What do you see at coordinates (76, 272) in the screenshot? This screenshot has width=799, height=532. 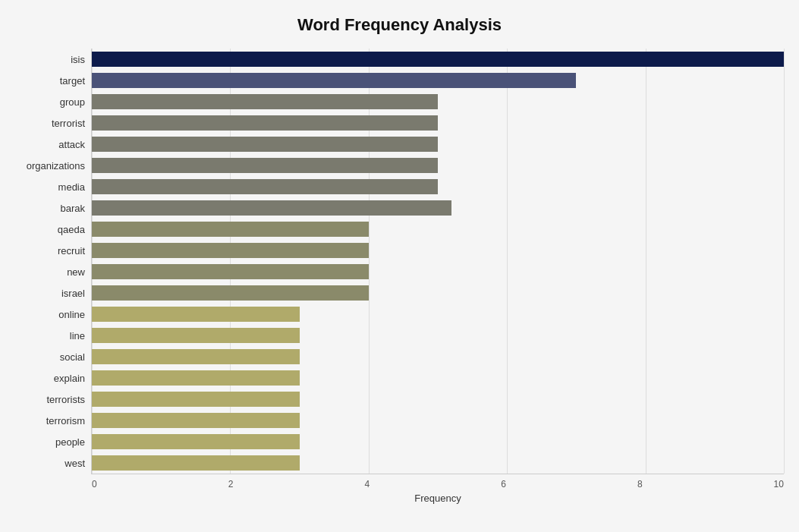 I see `y-label: new` at bounding box center [76, 272].